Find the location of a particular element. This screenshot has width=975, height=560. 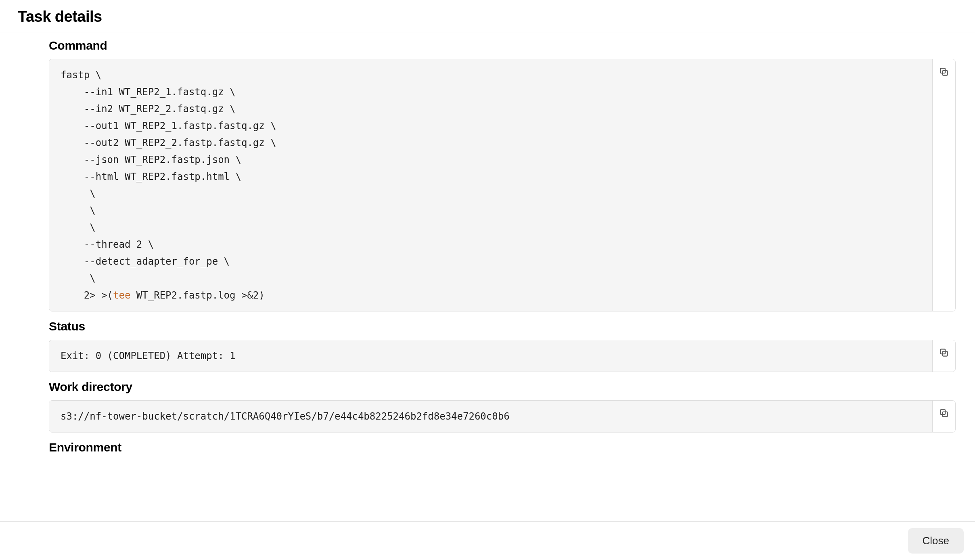

page-header: Task details is located at coordinates (488, 17).